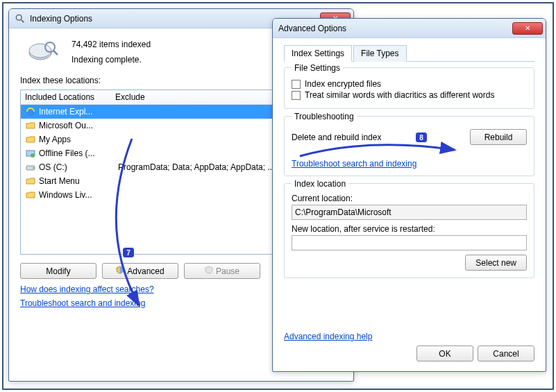 The height and width of the screenshot is (392, 556). What do you see at coordinates (410, 230) in the screenshot?
I see `index-location-group: Index location Current location: New loc…` at bounding box center [410, 230].